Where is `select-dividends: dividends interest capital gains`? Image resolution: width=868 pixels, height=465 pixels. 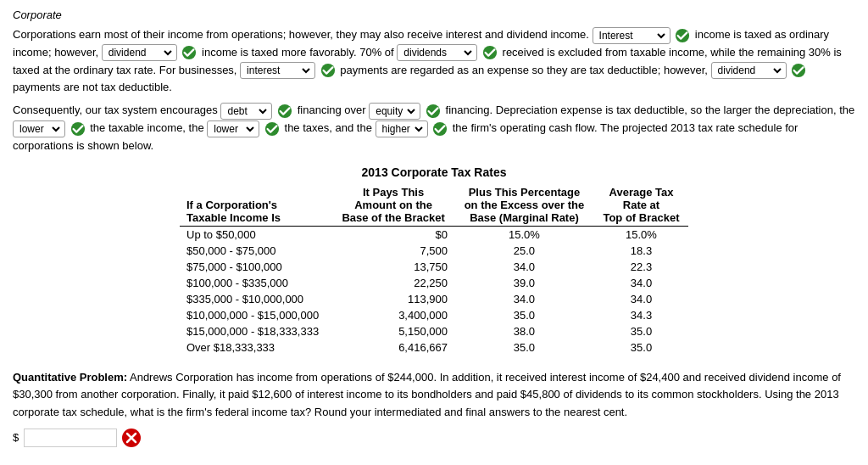
select-dividends: dividends interest capital gains is located at coordinates (437, 53).